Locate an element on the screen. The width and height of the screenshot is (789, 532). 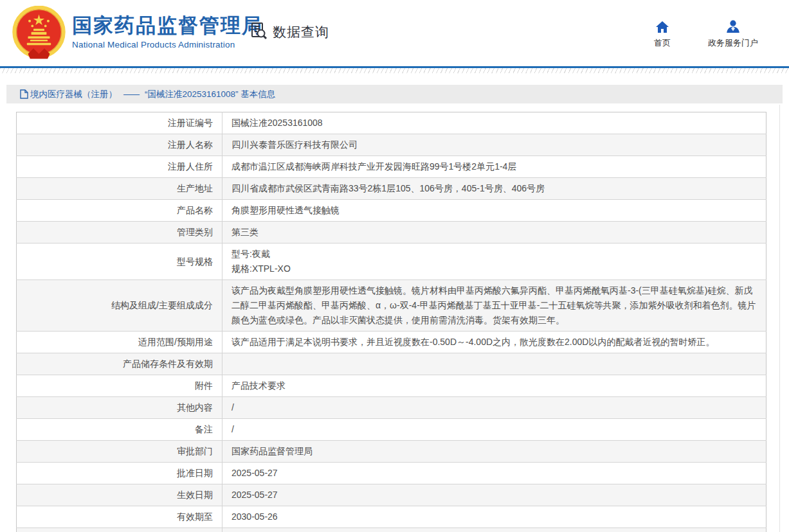
row-label: 生产地址 is located at coordinates (120, 189).